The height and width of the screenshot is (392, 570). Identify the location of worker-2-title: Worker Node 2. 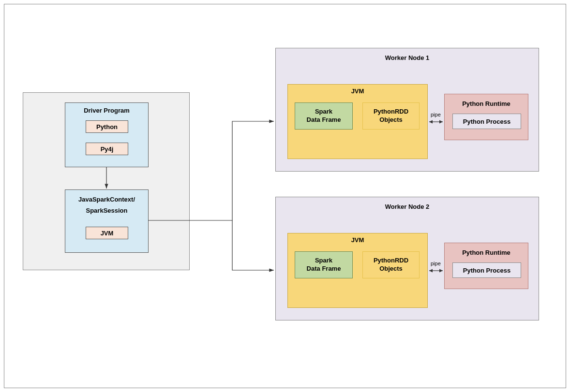
(407, 207).